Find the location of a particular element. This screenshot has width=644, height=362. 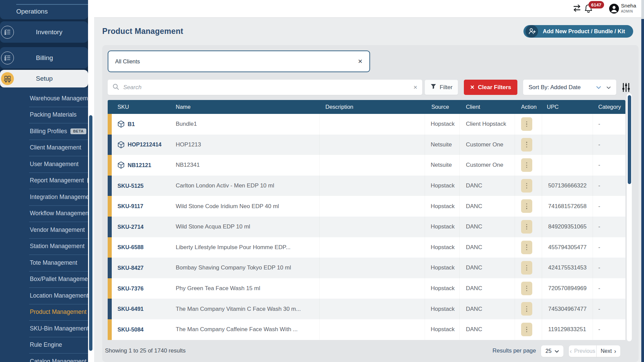

toolbar: ✕ Filter ✕ Clear Filters Sort By: Added … is located at coordinates (370, 87).